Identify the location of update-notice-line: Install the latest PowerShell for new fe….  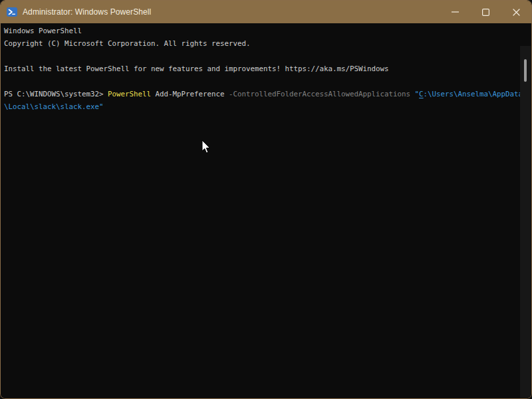
(262, 69).